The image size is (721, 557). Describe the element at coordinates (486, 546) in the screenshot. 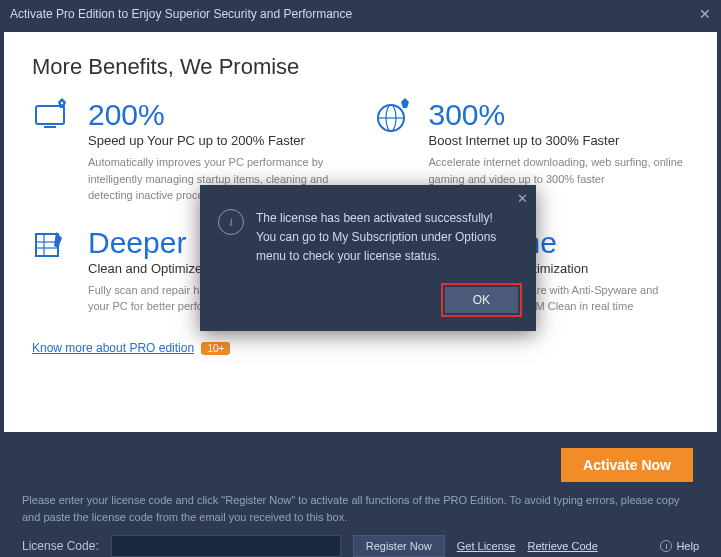

I see `get-license-link: Get License` at that location.